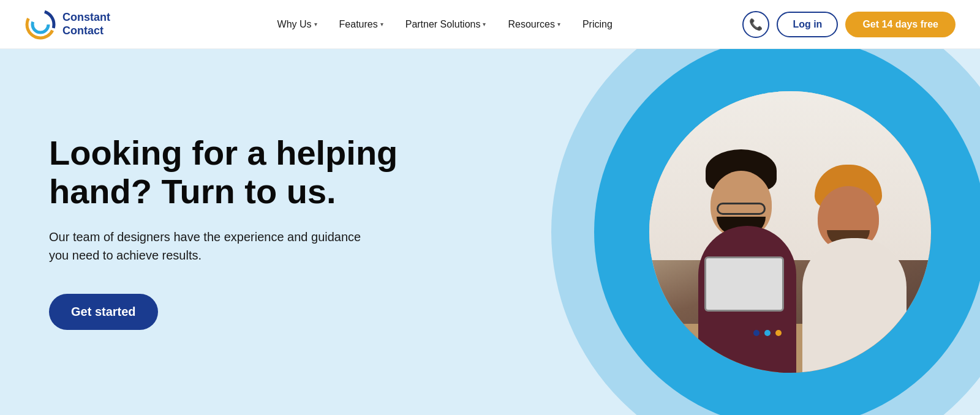  Describe the element at coordinates (445, 24) in the screenshot. I see `main-nav: Why Us ▾ Features ▾ Partner Solutions ▾ …` at that location.